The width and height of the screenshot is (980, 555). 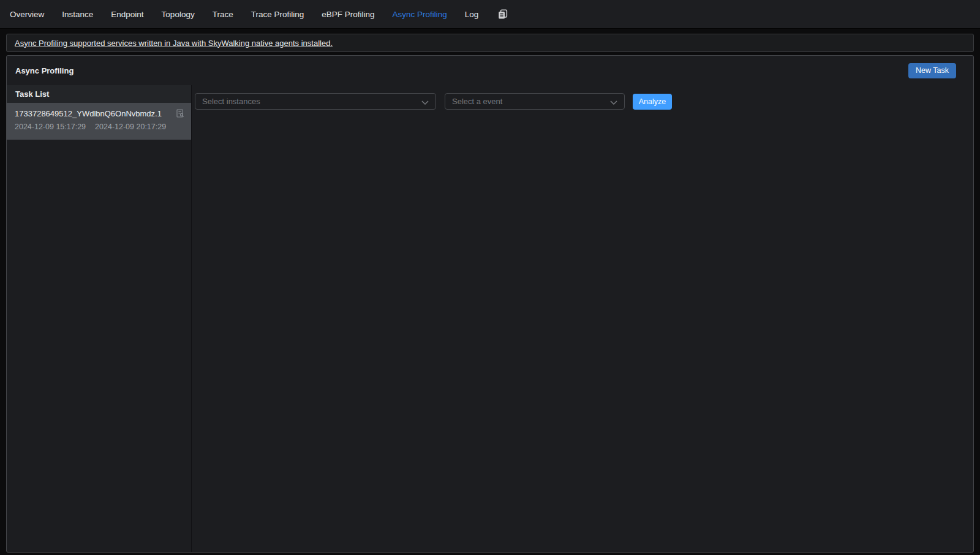 What do you see at coordinates (490, 43) in the screenshot?
I see `info-banner: Async Profiling supported services writt…` at bounding box center [490, 43].